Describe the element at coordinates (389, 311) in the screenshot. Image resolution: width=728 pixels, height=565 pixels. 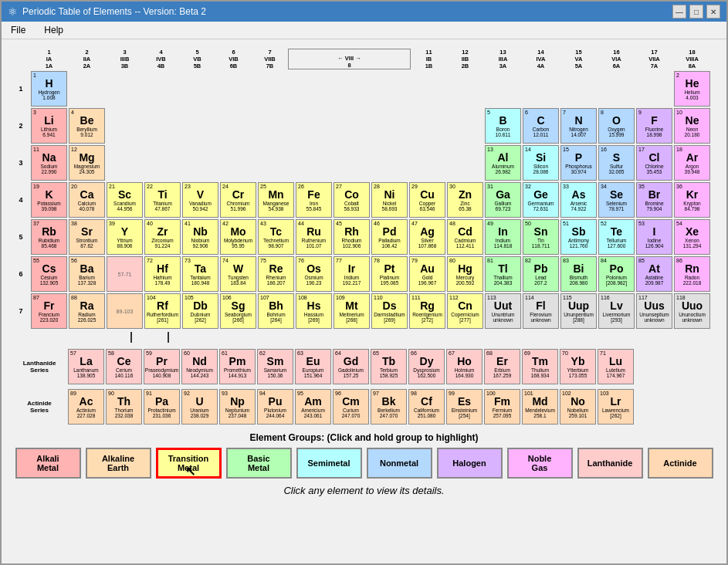
I see `element-Ds: 110 Ds Darmstadtium [269]` at that location.